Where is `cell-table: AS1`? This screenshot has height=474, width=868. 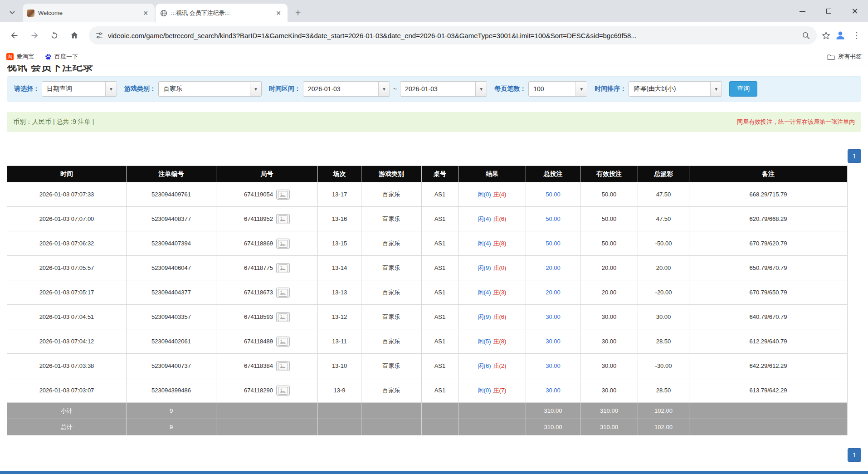 cell-table: AS1 is located at coordinates (440, 293).